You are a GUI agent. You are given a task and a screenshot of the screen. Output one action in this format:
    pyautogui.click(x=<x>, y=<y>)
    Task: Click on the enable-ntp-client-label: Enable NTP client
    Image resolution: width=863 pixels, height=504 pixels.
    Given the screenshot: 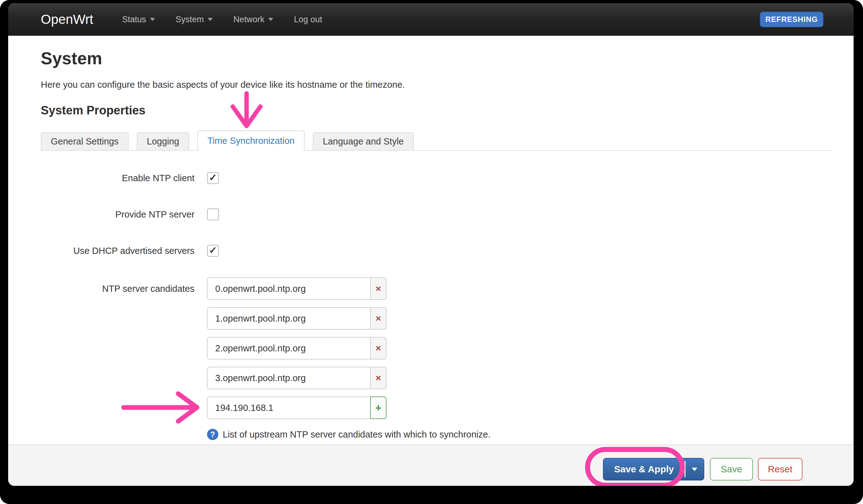 What is the action you would take?
    pyautogui.click(x=118, y=178)
    